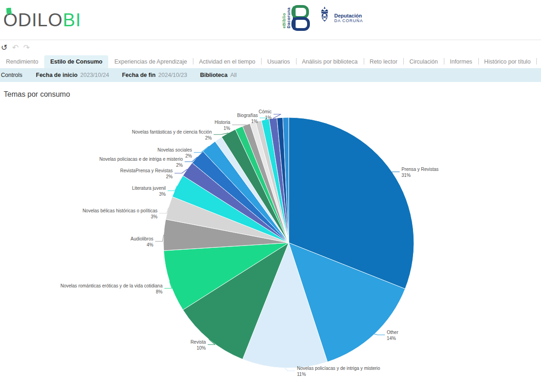 The width and height of the screenshot is (541, 392). Describe the element at coordinates (22, 62) in the screenshot. I see `tab-rendimiento: Rendimiento` at that location.